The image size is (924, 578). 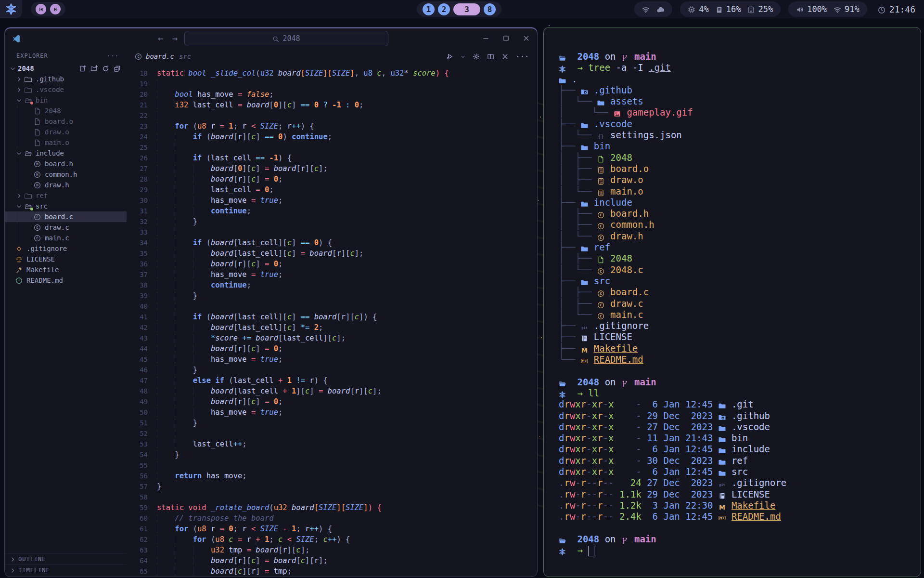 What do you see at coordinates (65, 121) in the screenshot?
I see `explorer-item-board.o: board.o` at bounding box center [65, 121].